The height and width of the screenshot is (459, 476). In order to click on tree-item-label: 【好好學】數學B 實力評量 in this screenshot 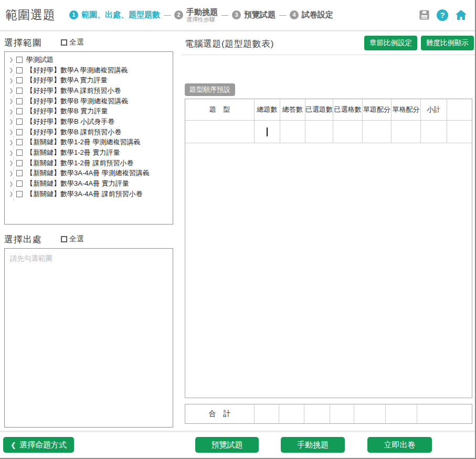, I will do `click(67, 111)`.